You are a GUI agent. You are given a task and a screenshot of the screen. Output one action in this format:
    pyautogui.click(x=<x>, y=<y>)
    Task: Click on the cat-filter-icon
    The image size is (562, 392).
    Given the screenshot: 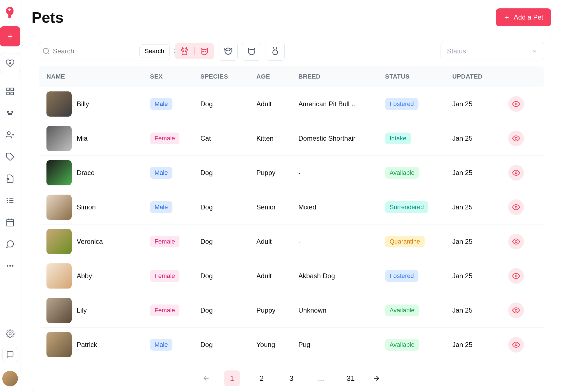 What is the action you would take?
    pyautogui.click(x=204, y=51)
    